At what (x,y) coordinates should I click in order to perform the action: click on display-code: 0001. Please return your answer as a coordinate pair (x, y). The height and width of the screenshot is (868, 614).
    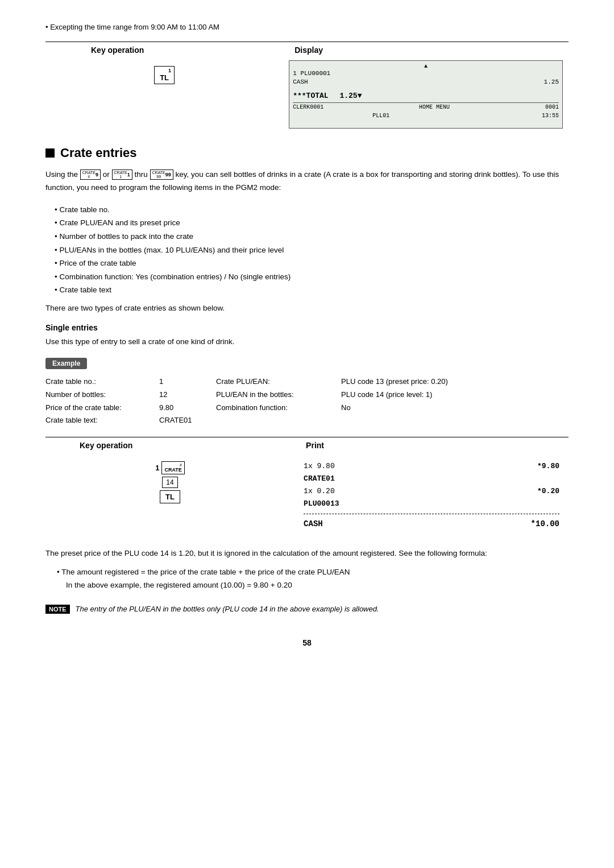
    Looking at the image, I should click on (552, 107).